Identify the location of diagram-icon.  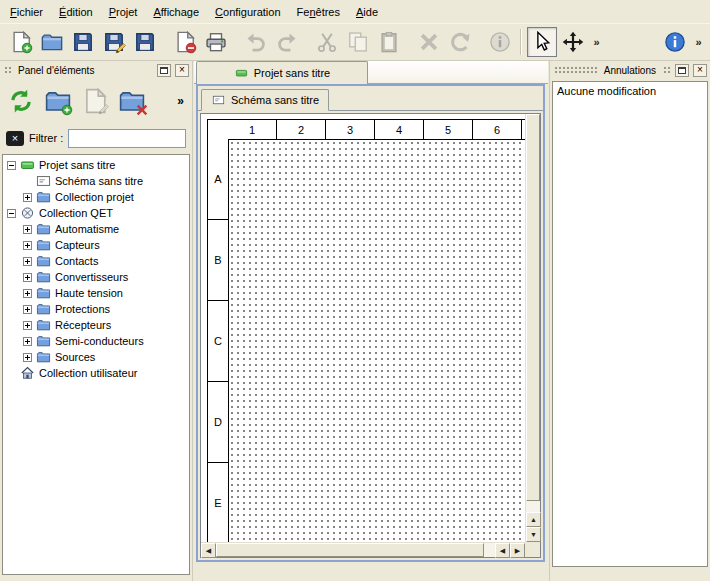
(44, 181).